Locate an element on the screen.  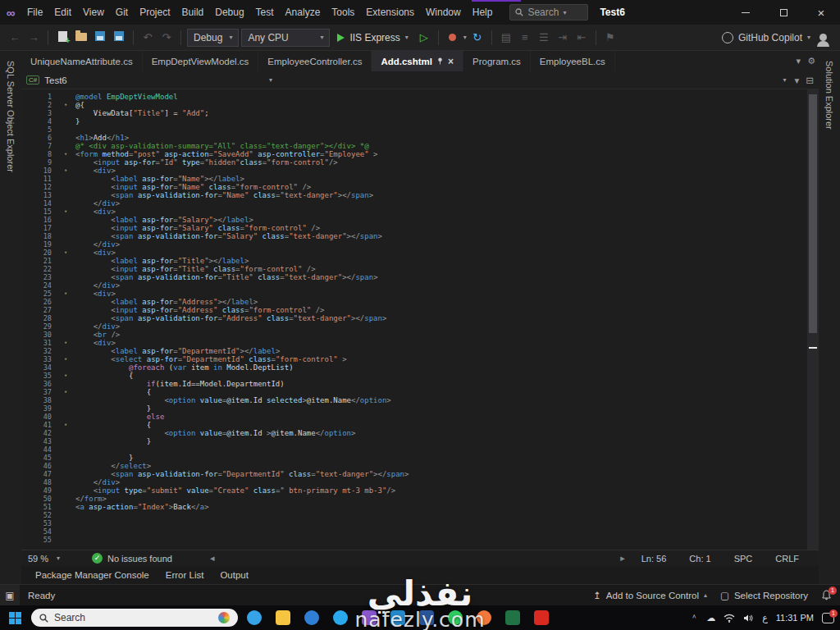
new-file-button is located at coordinates (62, 38).